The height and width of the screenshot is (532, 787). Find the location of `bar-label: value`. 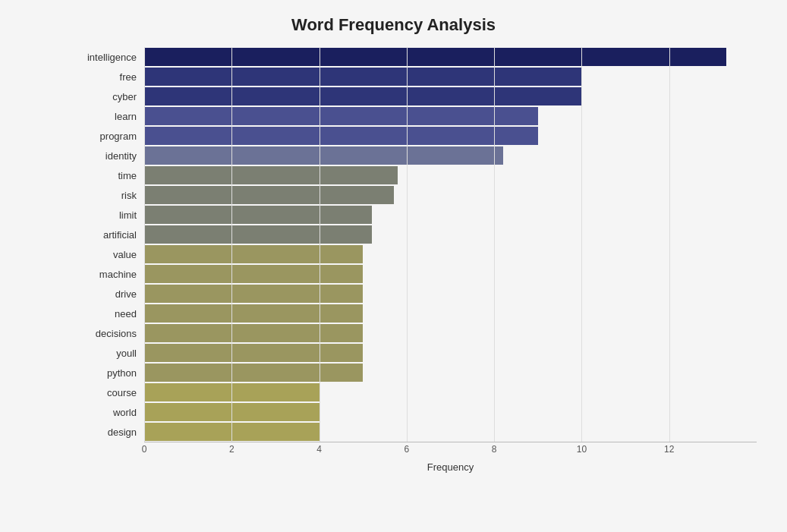

bar-label: value is located at coordinates (110, 254).